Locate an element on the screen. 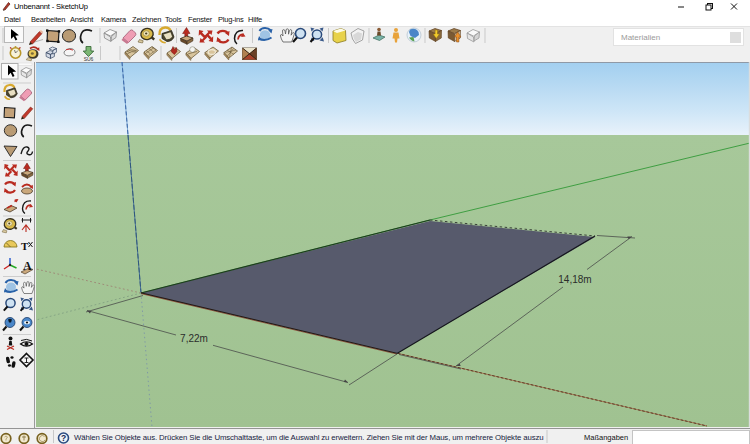 The height and width of the screenshot is (444, 750). svg-text: T is located at coordinates (25, 246).